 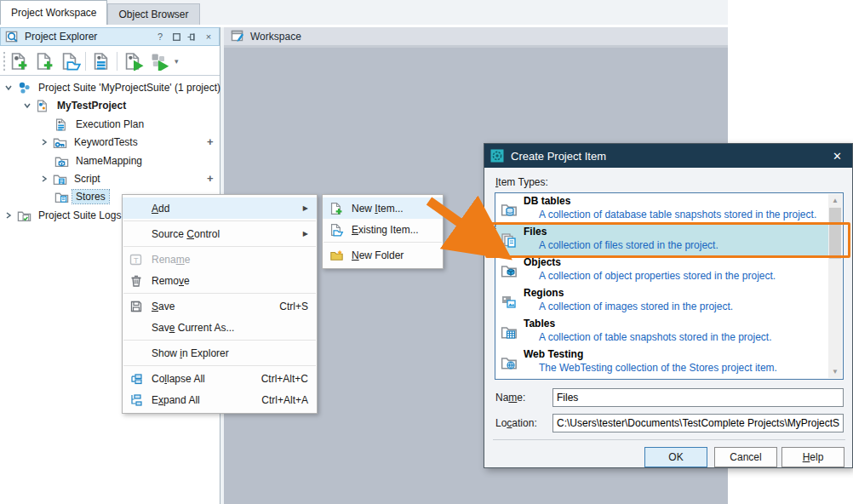 I want to click on menu-item-save-current-as-label: Save Current As..., so click(x=230, y=328).